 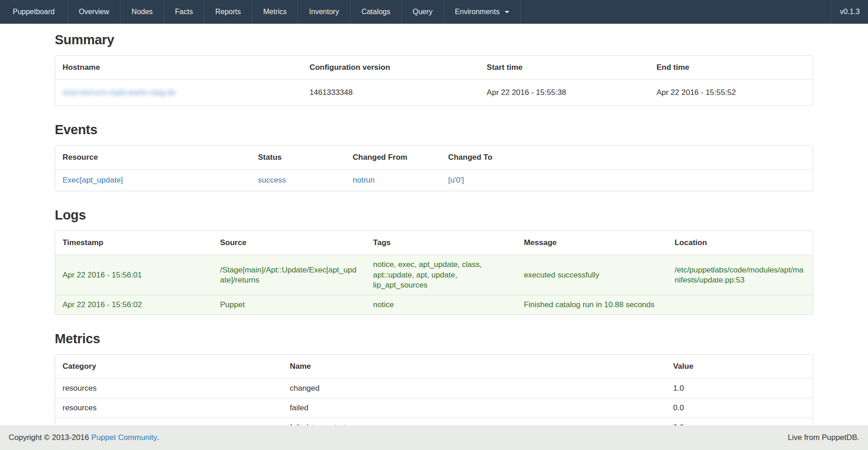 I want to click on summary-col-end-time: End time, so click(x=731, y=68).